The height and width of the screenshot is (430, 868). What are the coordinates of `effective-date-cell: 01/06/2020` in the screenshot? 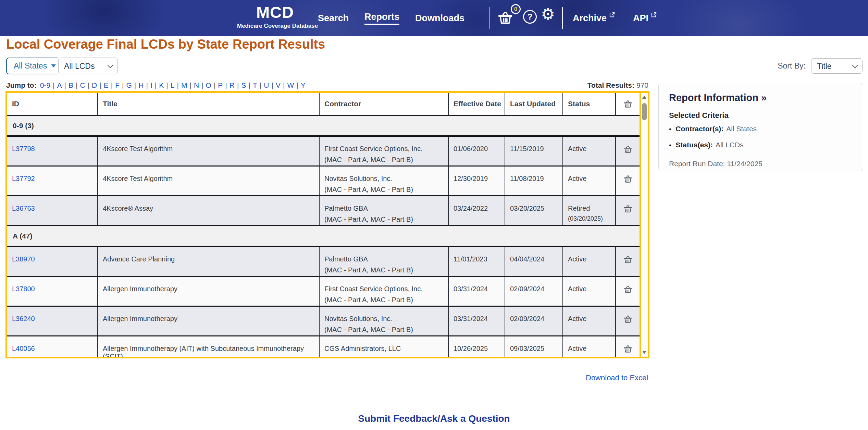 It's located at (477, 151).